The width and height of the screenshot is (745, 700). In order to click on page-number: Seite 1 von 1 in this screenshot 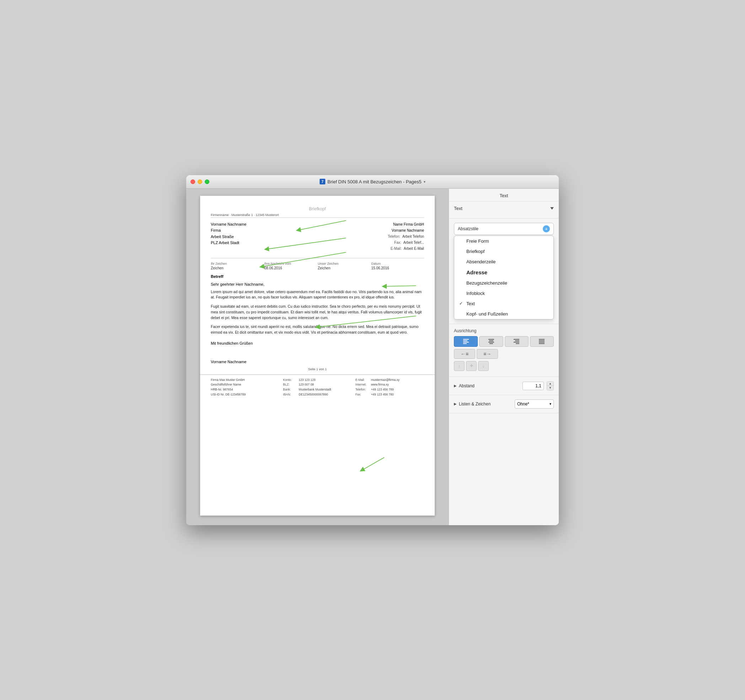, I will do `click(317, 369)`.